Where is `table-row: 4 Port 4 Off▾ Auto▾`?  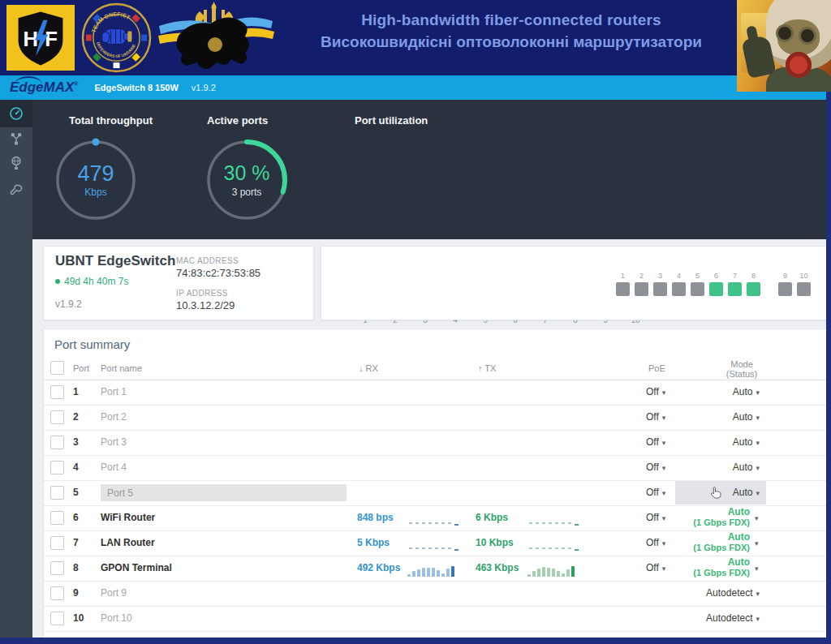
table-row: 4 Port 4 Off▾ Auto▾ is located at coordinates (435, 468).